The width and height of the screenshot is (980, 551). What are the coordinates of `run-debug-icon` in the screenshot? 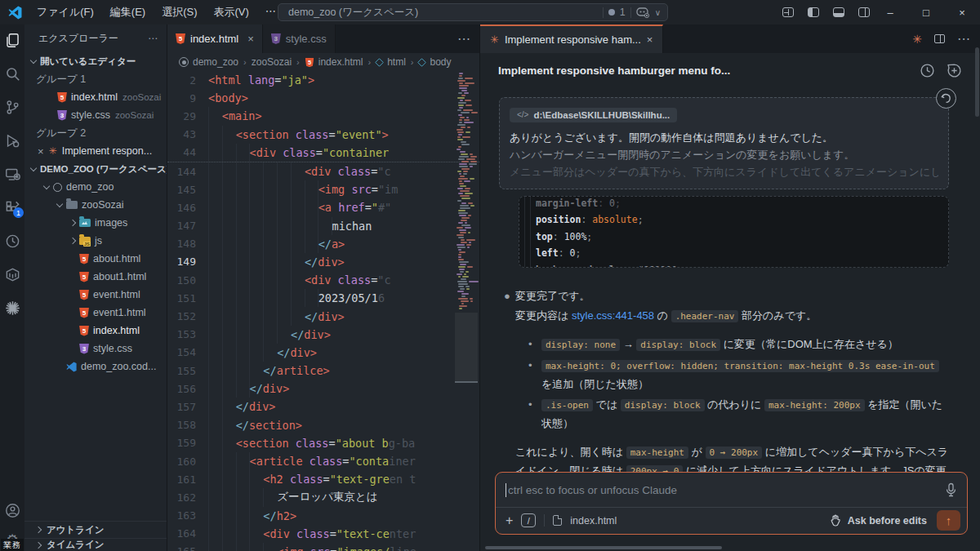 It's located at (12, 140).